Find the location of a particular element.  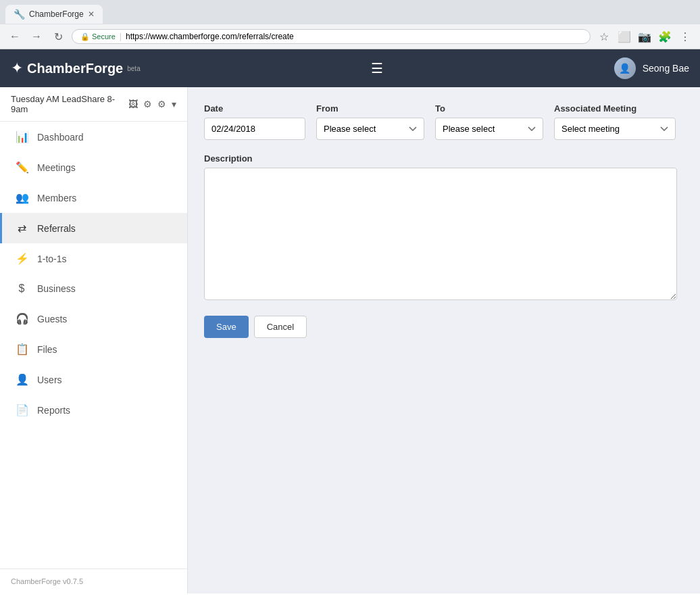

address-bar: 🔒 Secure | https://www.chamberforge.com/… is located at coordinates (331, 37).